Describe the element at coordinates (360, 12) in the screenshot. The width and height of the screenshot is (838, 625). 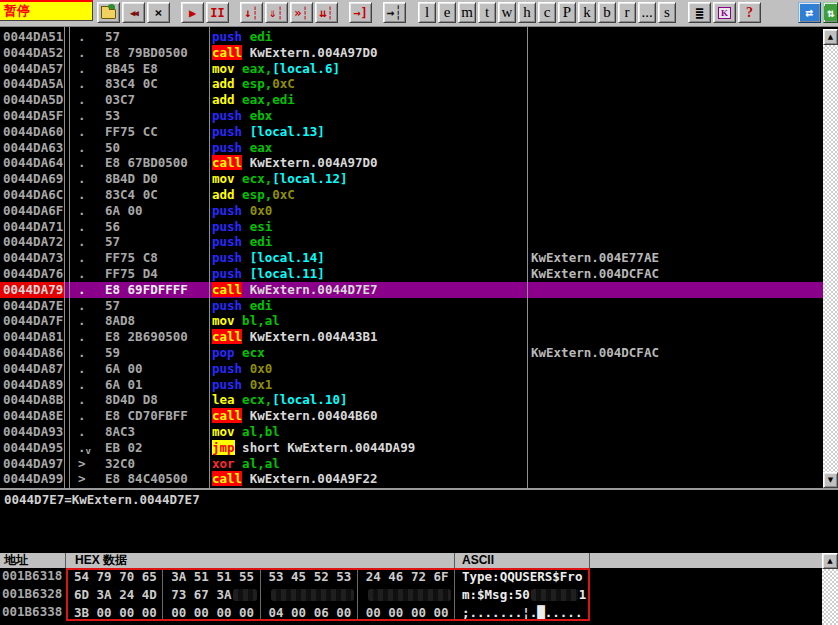
I see `execute-till-return-button: →]` at that location.